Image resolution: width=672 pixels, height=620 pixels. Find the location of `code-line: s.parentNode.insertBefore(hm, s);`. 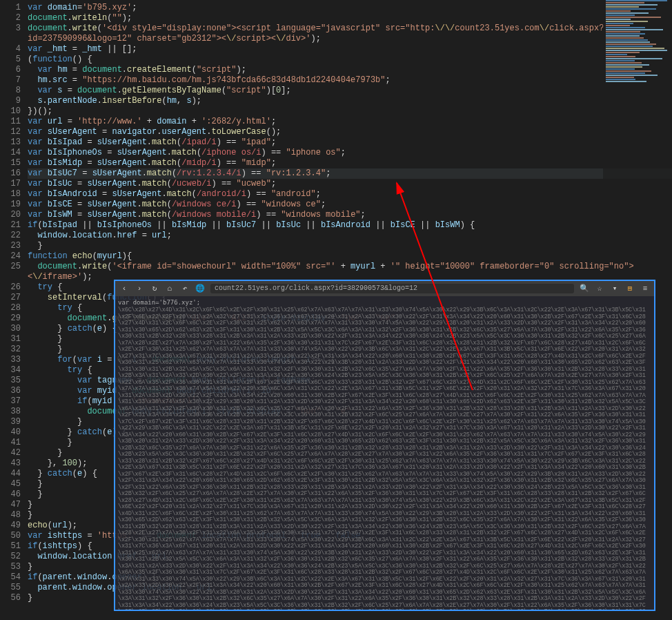

code-line: s.parentNode.insertBefore(hm, s); is located at coordinates (350, 101).